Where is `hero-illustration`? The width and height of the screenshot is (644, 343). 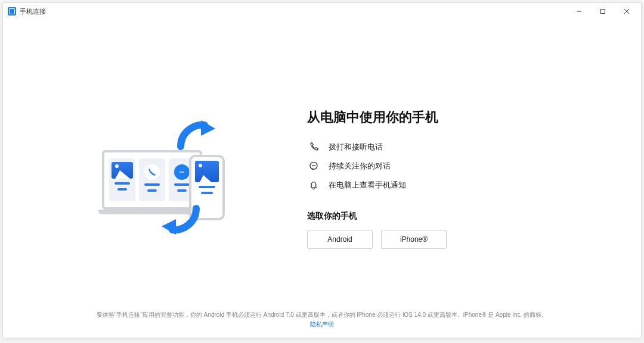
hero-illustration is located at coordinates (167, 179).